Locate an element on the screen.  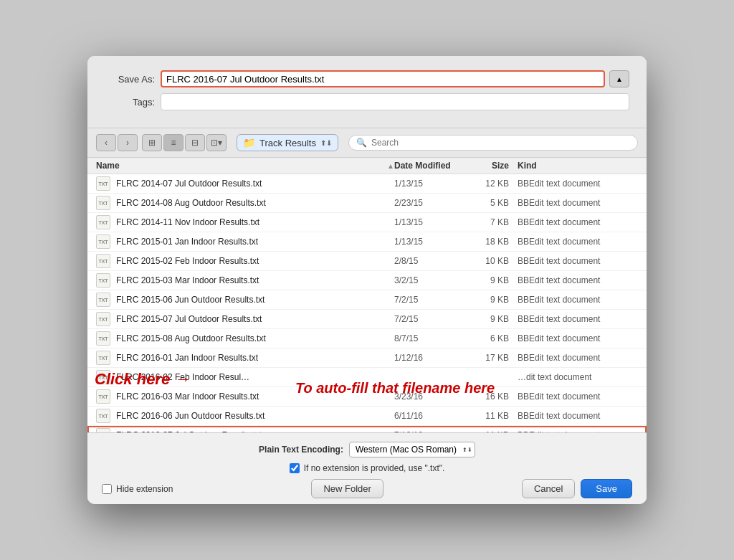
file-date: 2/23/15 is located at coordinates (426, 203).